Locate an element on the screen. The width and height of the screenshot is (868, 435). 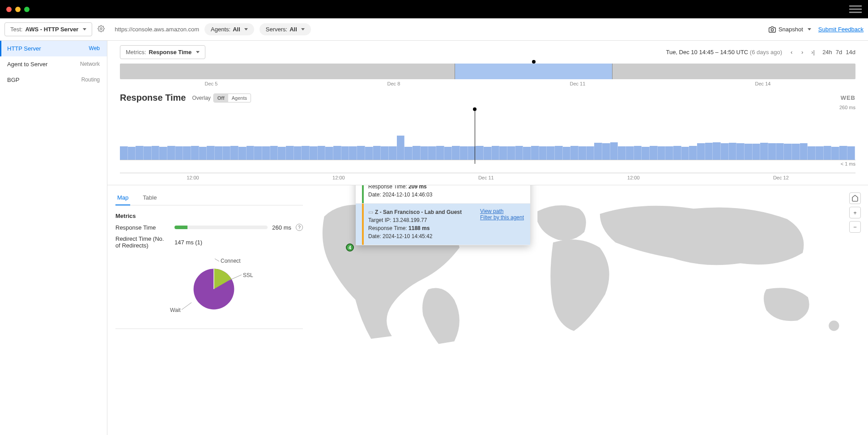
minimize-window-button is located at coordinates (18, 9).